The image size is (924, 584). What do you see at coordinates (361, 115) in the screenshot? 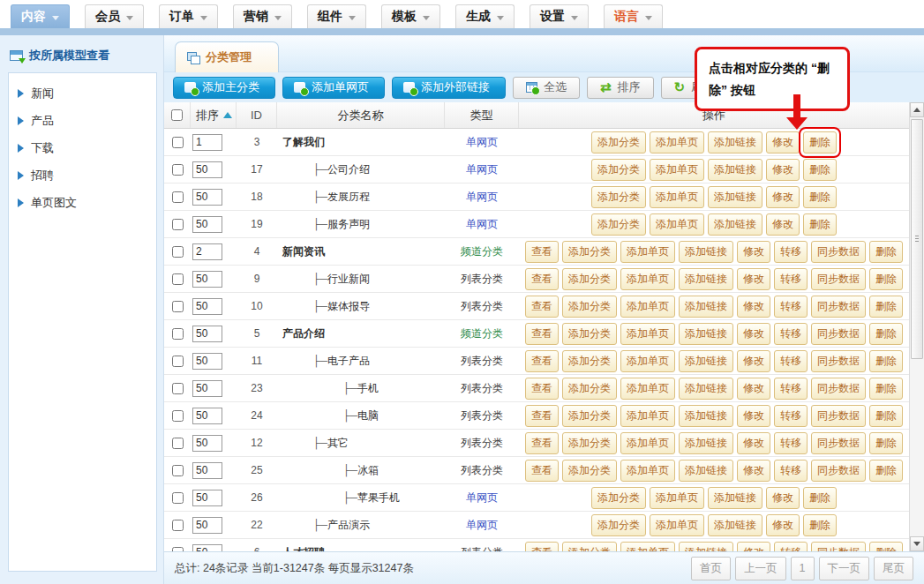
I see `header-name: 分类名称` at bounding box center [361, 115].